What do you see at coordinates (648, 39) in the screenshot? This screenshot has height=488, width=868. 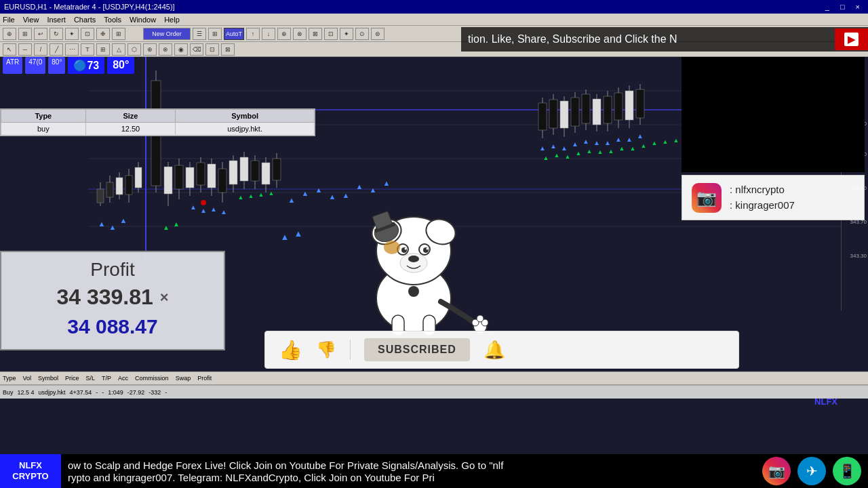 I see `yt-notification-text: tion. Like, Share, Subscribe and Click t…` at bounding box center [648, 39].